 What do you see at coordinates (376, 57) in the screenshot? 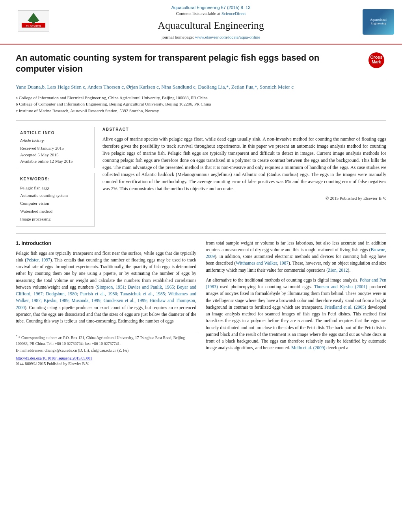
I see `svg-text: Cross` at bounding box center [376, 57].